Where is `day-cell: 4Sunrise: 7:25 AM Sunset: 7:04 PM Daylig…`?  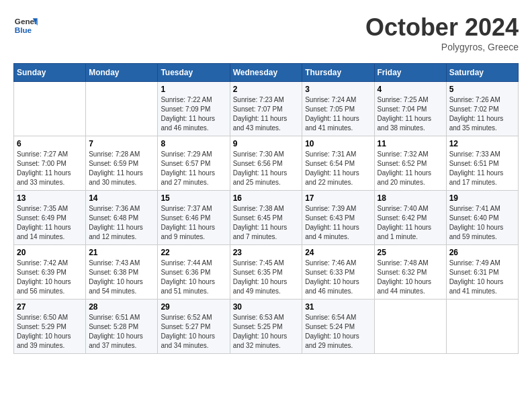 day-cell: 4Sunrise: 7:25 AM Sunset: 7:04 PM Daylig… is located at coordinates (410, 109).